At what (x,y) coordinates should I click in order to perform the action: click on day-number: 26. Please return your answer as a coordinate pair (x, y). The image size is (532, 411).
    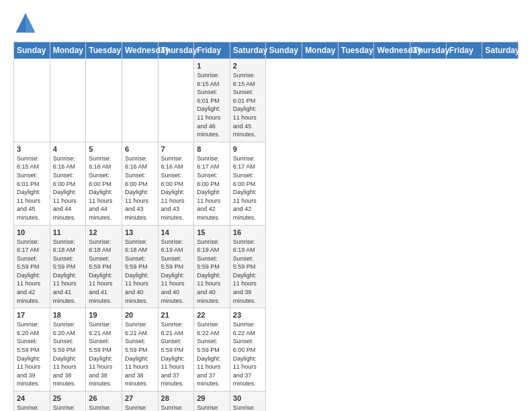
    Looking at the image, I should click on (103, 398).